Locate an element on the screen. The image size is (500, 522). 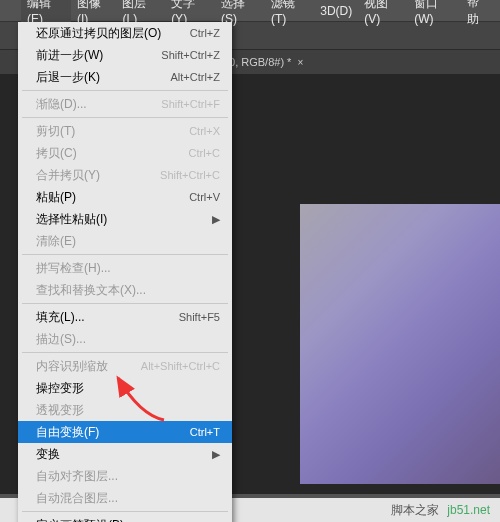
menu-item: 粘贴(P)Ctrl+V is located at coordinates (125, 197).